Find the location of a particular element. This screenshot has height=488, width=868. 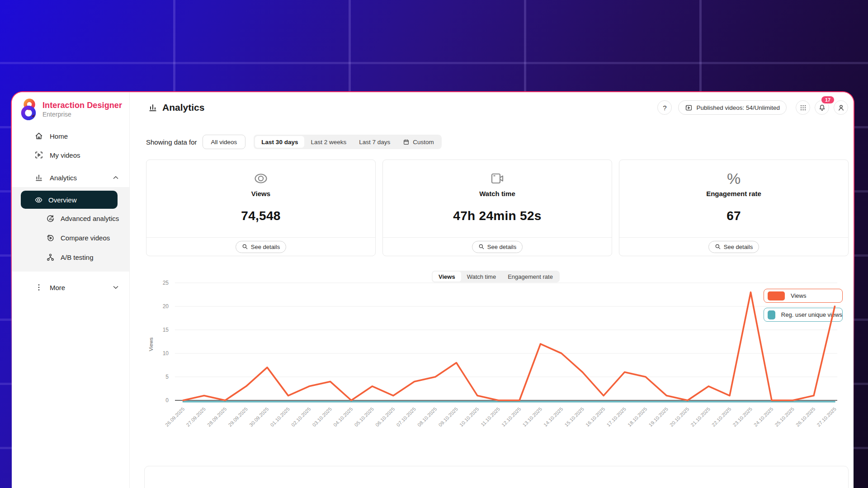

period-custom: Custom is located at coordinates (419, 142).